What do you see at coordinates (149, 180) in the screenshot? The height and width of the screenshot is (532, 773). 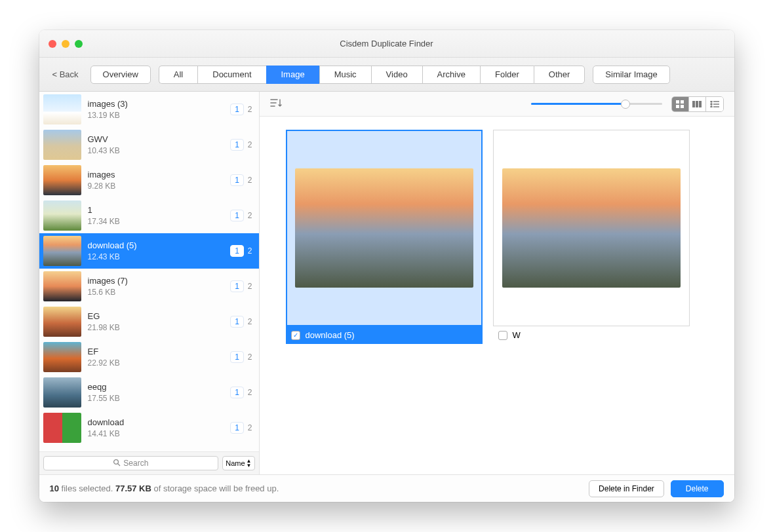 I see `list-item: images9.28 KB12` at bounding box center [149, 180].